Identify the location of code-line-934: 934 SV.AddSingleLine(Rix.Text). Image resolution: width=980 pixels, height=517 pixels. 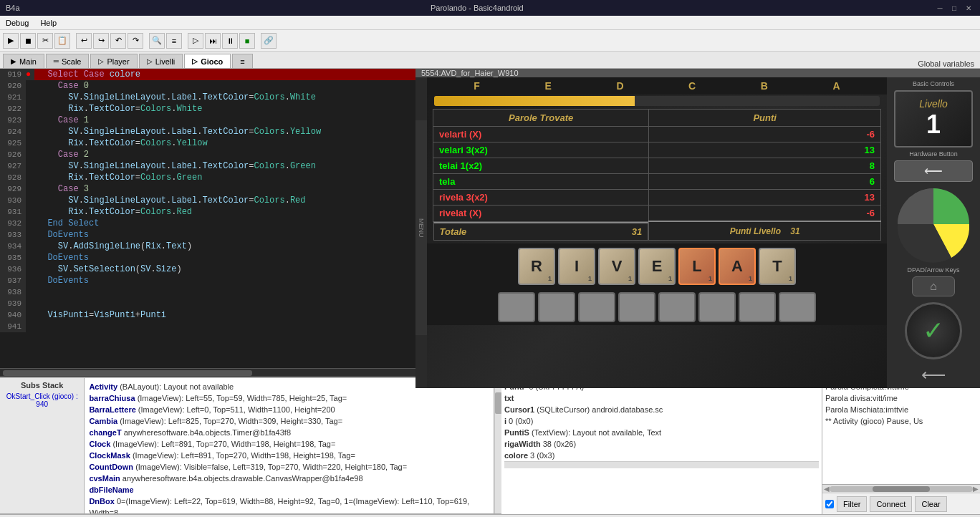
(208, 246).